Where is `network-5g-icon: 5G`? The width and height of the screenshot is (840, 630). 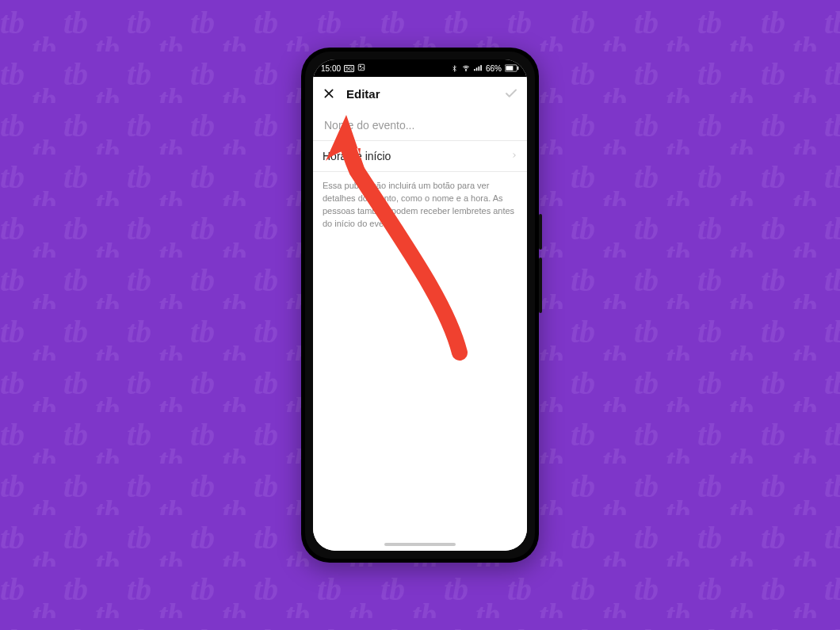
network-5g-icon: 5G is located at coordinates (349, 68).